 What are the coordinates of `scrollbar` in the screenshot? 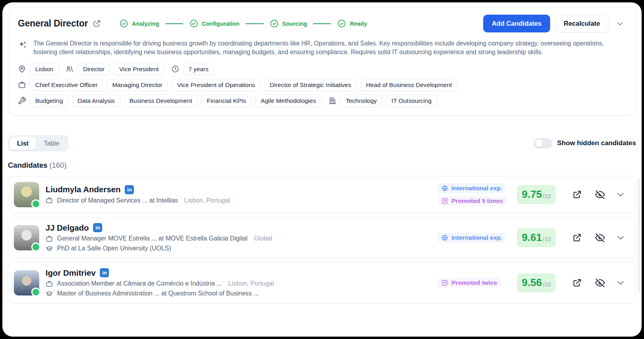 It's located at (639, 236).